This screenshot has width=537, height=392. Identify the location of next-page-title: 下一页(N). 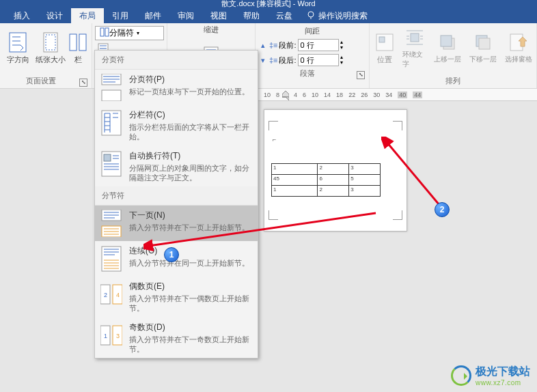
(191, 216).